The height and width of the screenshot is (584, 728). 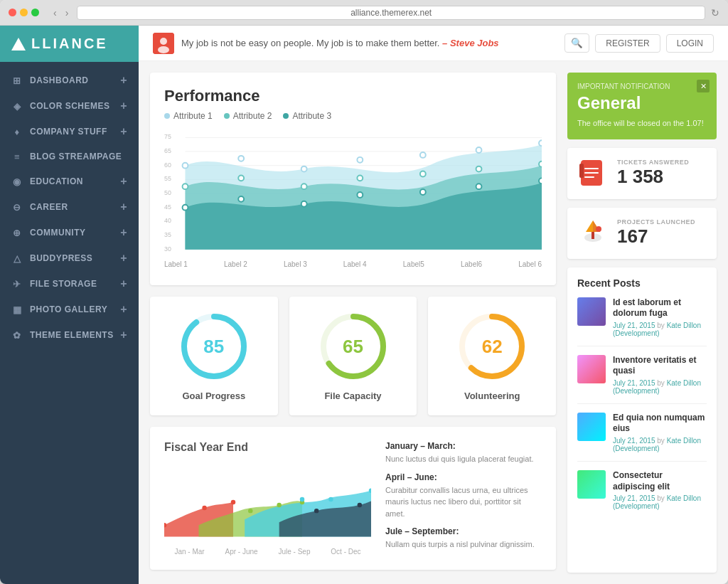 What do you see at coordinates (662, 222) in the screenshot?
I see `projects-label: PROJECTS LAUNCHED` at bounding box center [662, 222].